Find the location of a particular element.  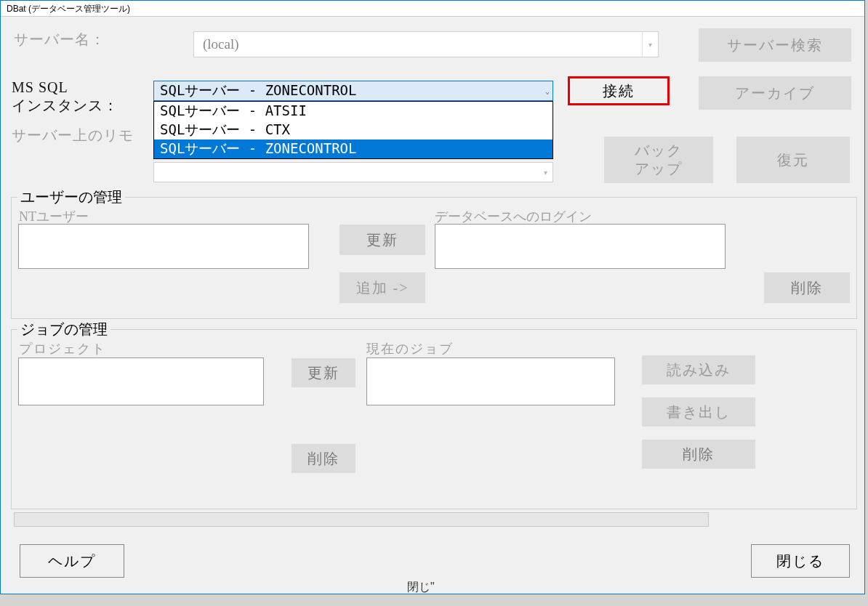

chevron-down-icon: ⌄ is located at coordinates (547, 91).